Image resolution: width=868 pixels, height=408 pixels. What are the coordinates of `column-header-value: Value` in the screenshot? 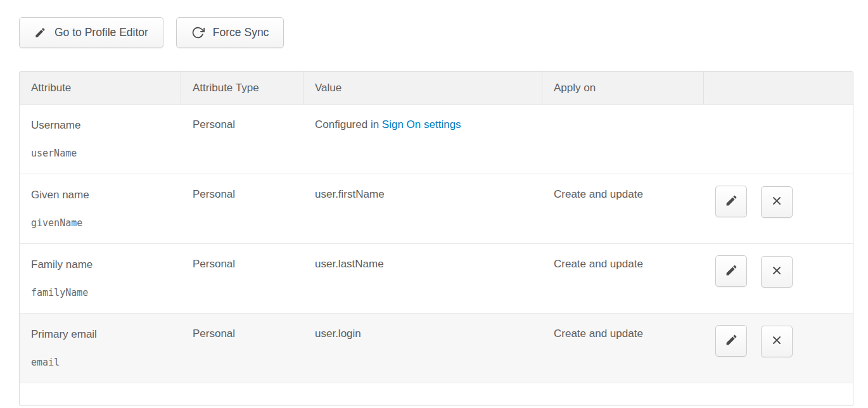 It's located at (423, 88).